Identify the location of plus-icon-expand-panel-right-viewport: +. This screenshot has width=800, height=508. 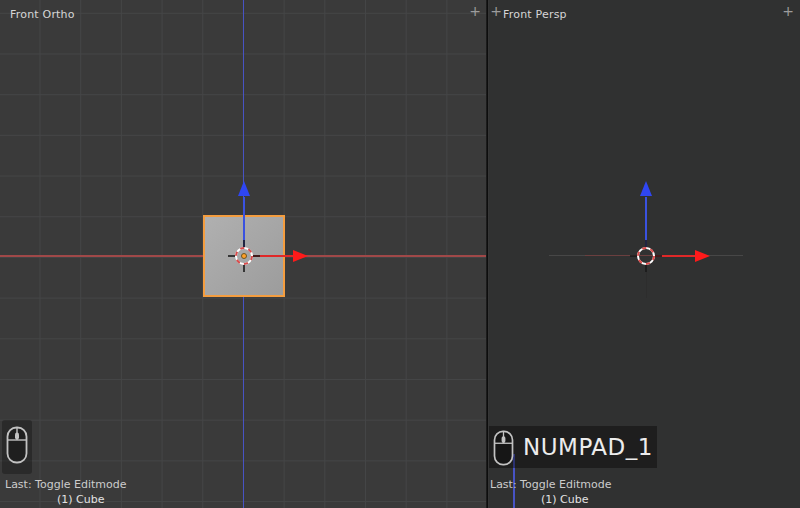
(788, 11).